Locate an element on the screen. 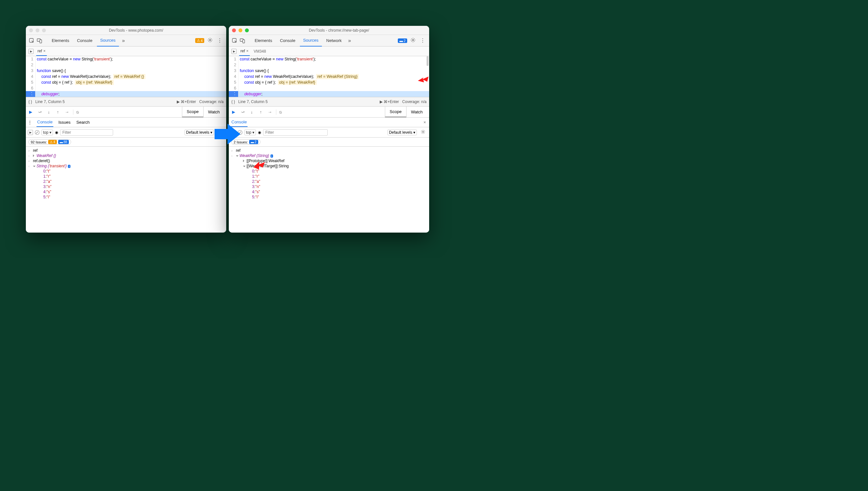 The height and width of the screenshot is (491, 868). console-toolbar: ▶ | top ▾ ◉ Default levels ▾ is located at coordinates (329, 132).